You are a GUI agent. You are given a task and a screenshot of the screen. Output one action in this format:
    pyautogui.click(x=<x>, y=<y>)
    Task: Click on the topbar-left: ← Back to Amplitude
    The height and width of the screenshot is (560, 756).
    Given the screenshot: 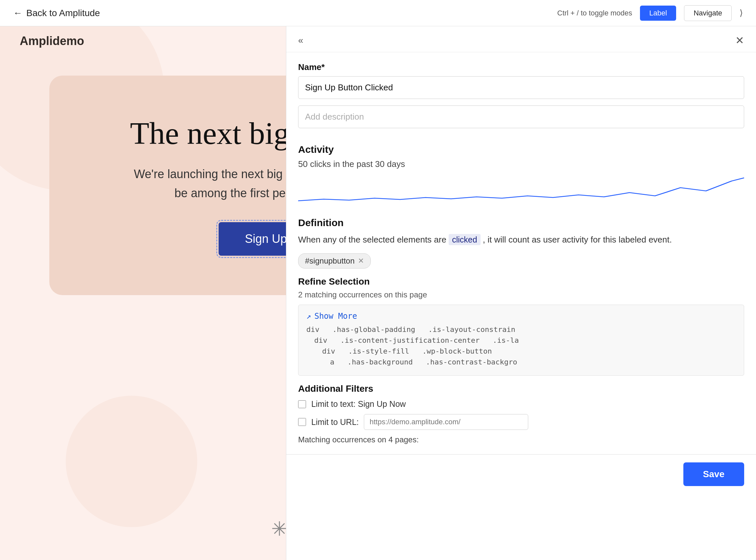 What is the action you would take?
    pyautogui.click(x=57, y=13)
    